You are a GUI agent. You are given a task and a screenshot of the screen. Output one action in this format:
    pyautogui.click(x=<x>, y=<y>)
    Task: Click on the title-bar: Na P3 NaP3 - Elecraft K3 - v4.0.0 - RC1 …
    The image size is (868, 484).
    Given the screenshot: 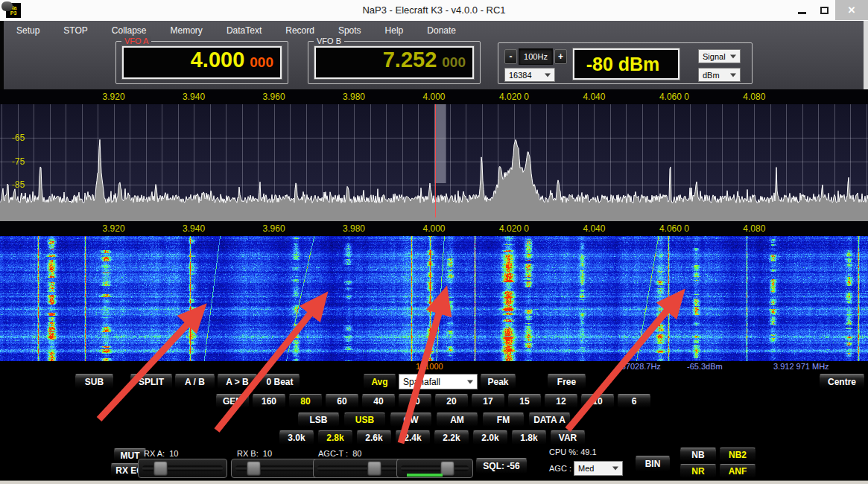 What is the action you would take?
    pyautogui.click(x=434, y=10)
    